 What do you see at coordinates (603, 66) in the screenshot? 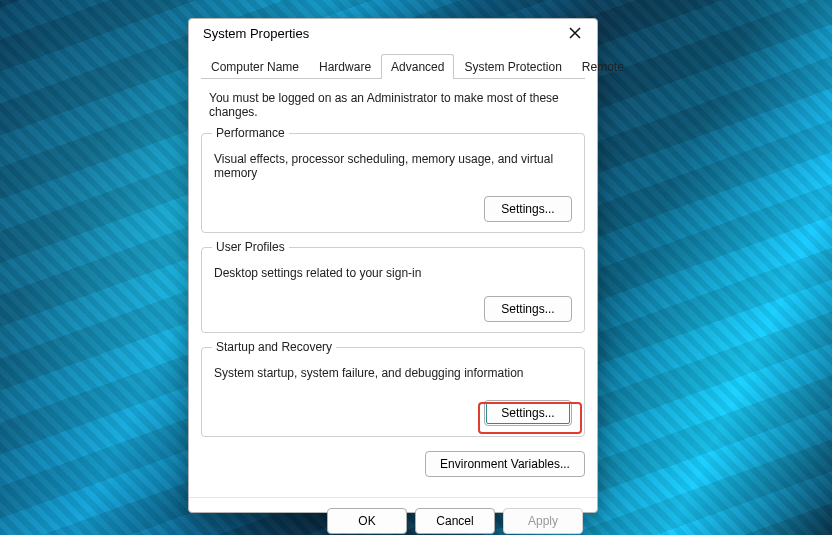
I see `tab-remote: Remote` at bounding box center [603, 66].